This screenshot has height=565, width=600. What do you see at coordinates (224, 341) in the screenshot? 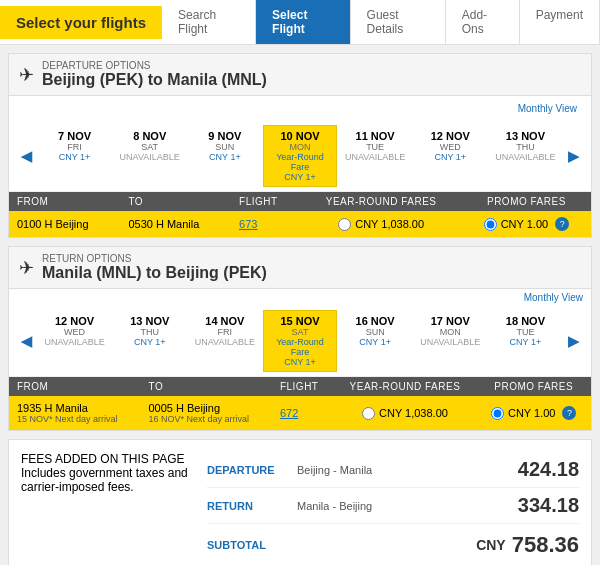
I see `return-day-2: 14 NOV FRI UNAVAILABLE` at bounding box center [224, 341].